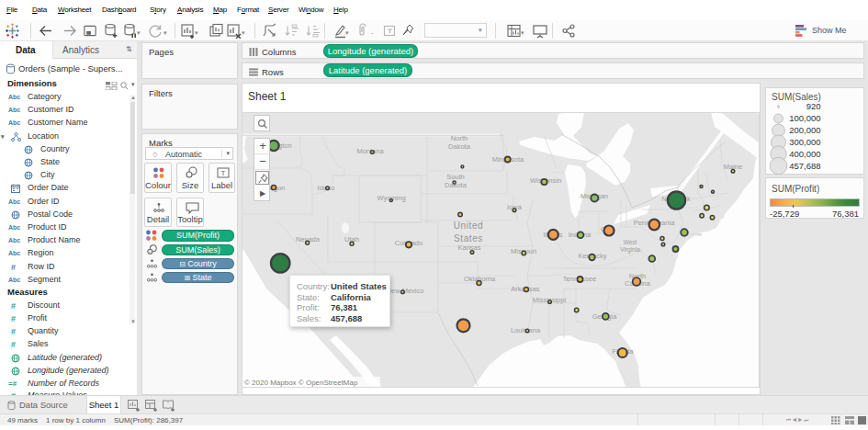 This screenshot has height=430, width=868. Describe the element at coordinates (459, 138) in the screenshot. I see `svg-text: North` at that location.